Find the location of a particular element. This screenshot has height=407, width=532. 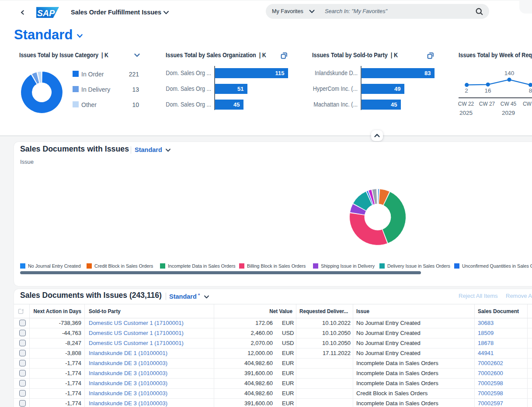

svg-text: SAP is located at coordinates (46, 13).